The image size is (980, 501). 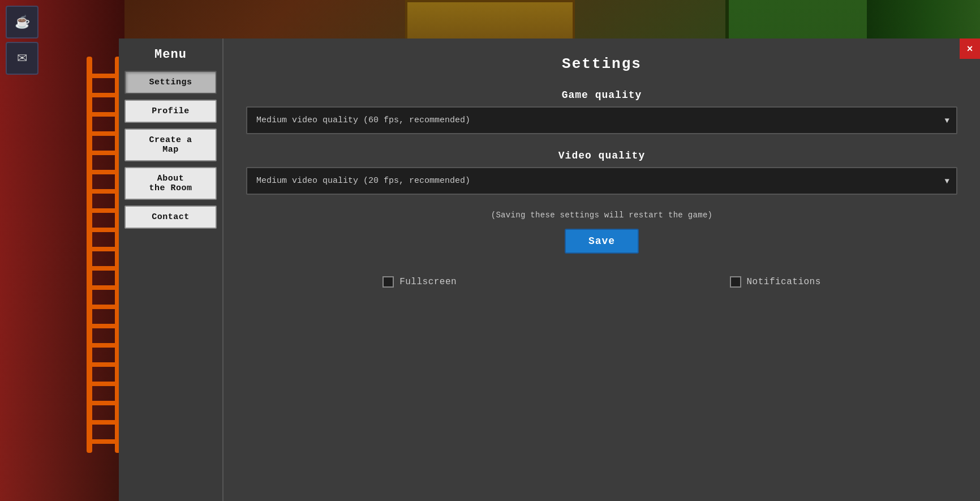 I want to click on notifications-checkbox, so click(x=736, y=282).